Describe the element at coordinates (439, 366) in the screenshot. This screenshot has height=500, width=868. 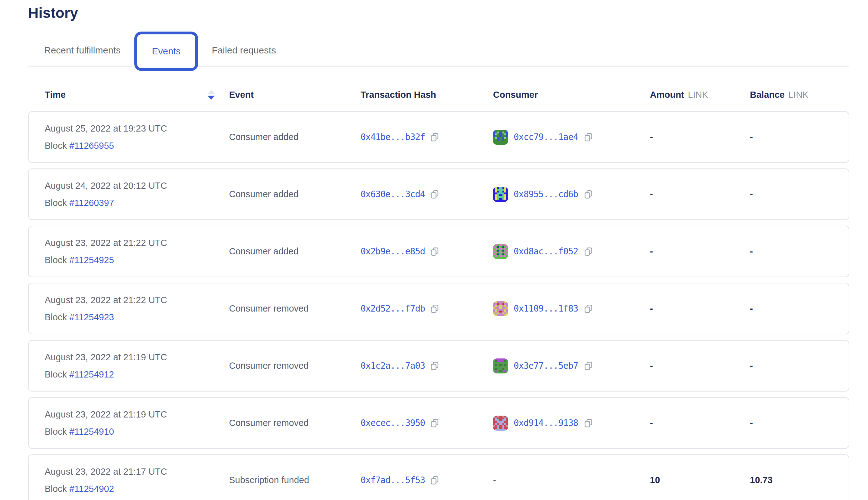
I see `table-row: August 23, 2022 at 21:19 UTC Block #1125…` at that location.